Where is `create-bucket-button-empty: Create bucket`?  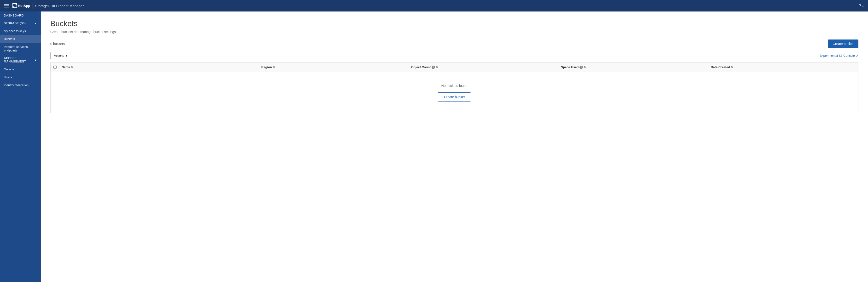
create-bucket-button-empty: Create bucket is located at coordinates (454, 97).